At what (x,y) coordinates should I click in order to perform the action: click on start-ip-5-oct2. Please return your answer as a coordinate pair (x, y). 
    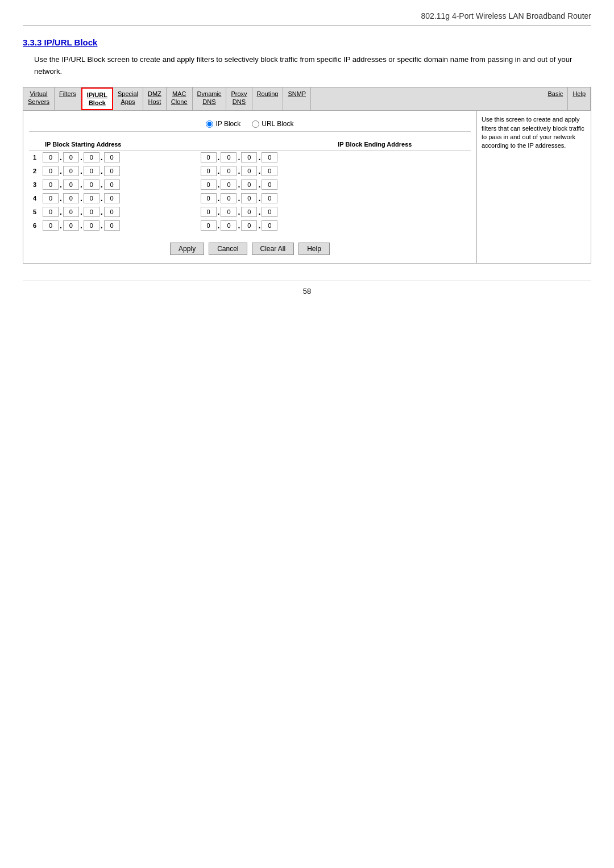
    Looking at the image, I should click on (71, 212).